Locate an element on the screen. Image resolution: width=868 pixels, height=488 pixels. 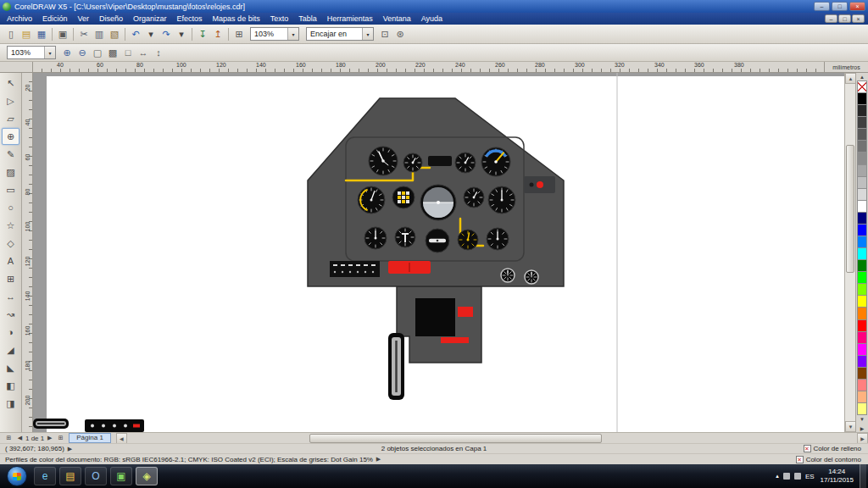
scroll-right-button: ▶ is located at coordinates (863, 439).